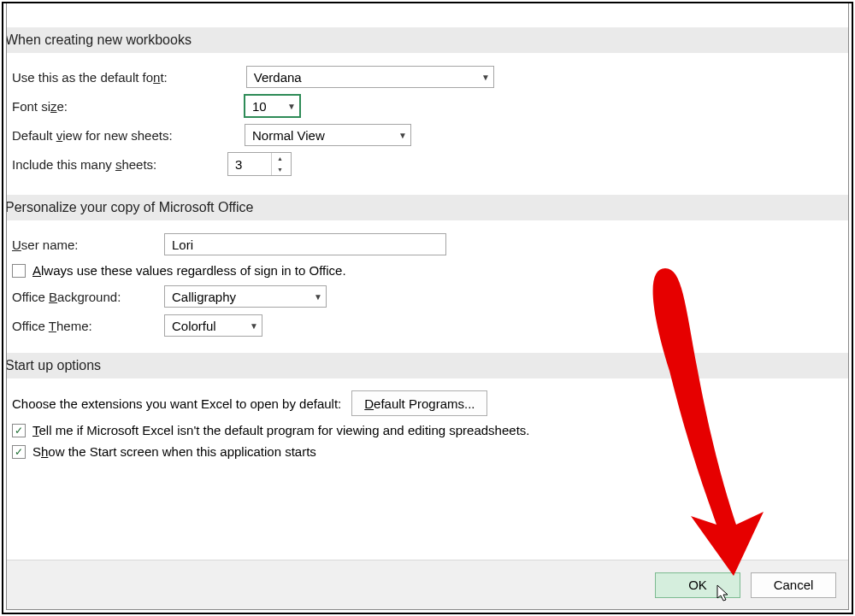  What do you see at coordinates (272, 106) in the screenshot?
I see `font-size-combo: 10 ▼` at bounding box center [272, 106].